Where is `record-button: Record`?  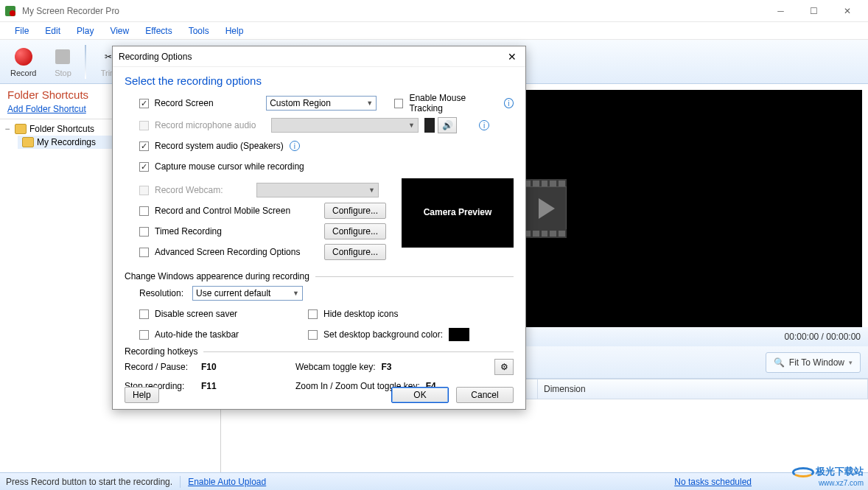
record-button: Record is located at coordinates (24, 62).